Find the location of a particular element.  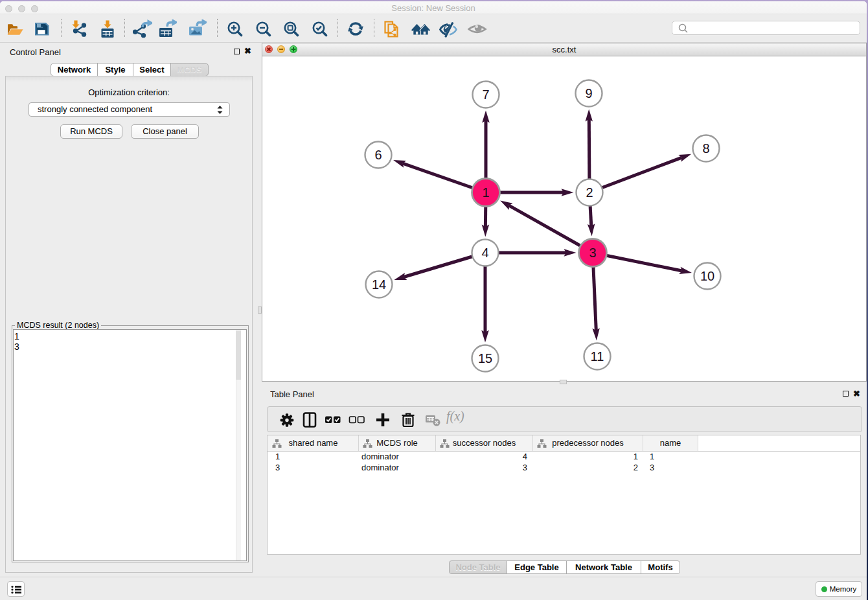

svg-text: 15 is located at coordinates (485, 358).